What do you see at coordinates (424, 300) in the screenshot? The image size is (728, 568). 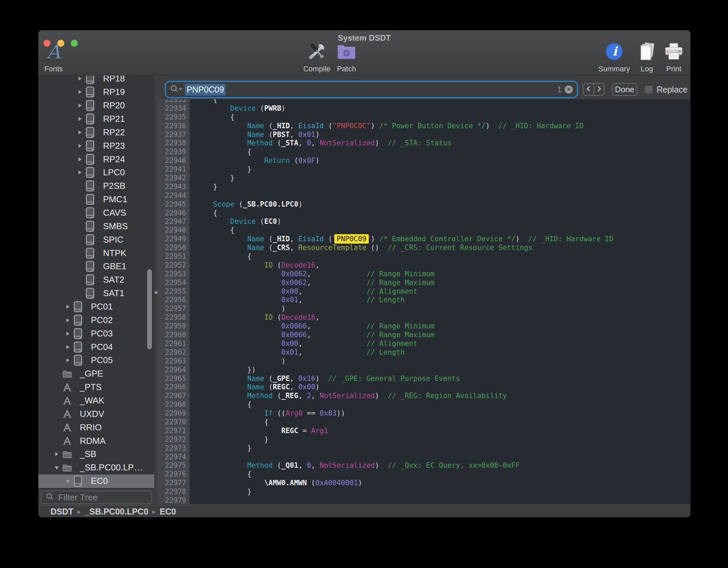 I see `code-line: 22956 0x01, // Length` at bounding box center [424, 300].